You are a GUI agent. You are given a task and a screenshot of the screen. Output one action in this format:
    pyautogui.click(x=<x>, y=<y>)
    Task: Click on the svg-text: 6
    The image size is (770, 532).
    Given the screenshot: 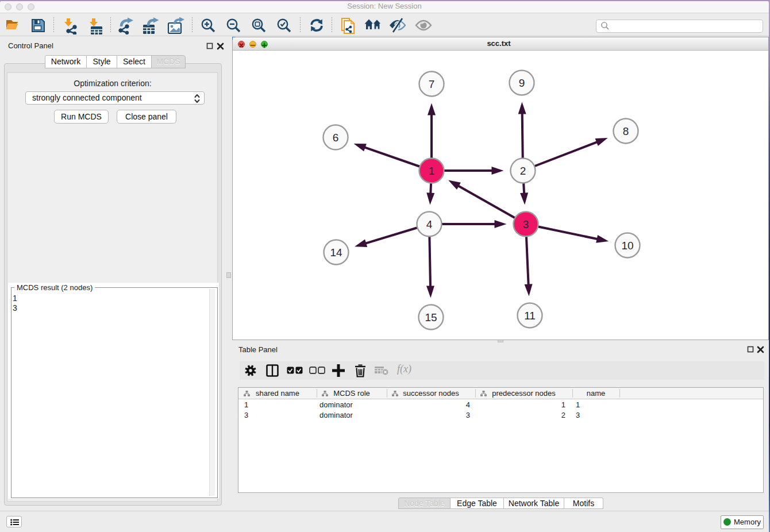 What is the action you would take?
    pyautogui.click(x=336, y=138)
    